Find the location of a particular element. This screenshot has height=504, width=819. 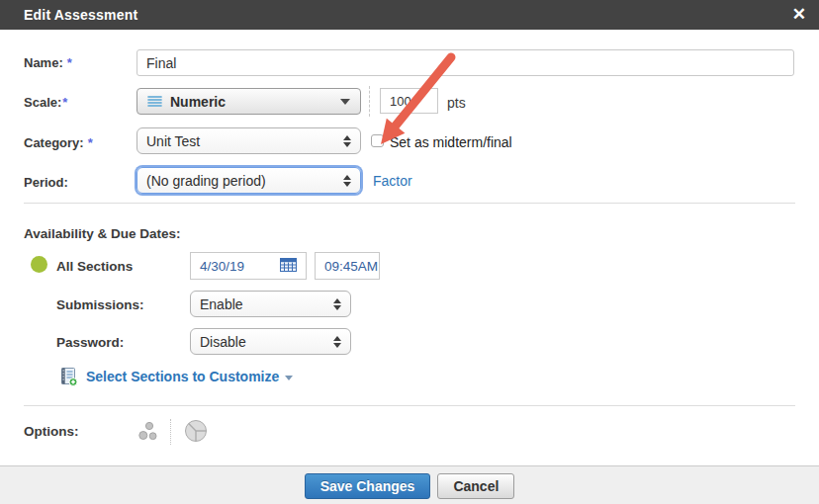

password-selected-value: Disable is located at coordinates (224, 342).